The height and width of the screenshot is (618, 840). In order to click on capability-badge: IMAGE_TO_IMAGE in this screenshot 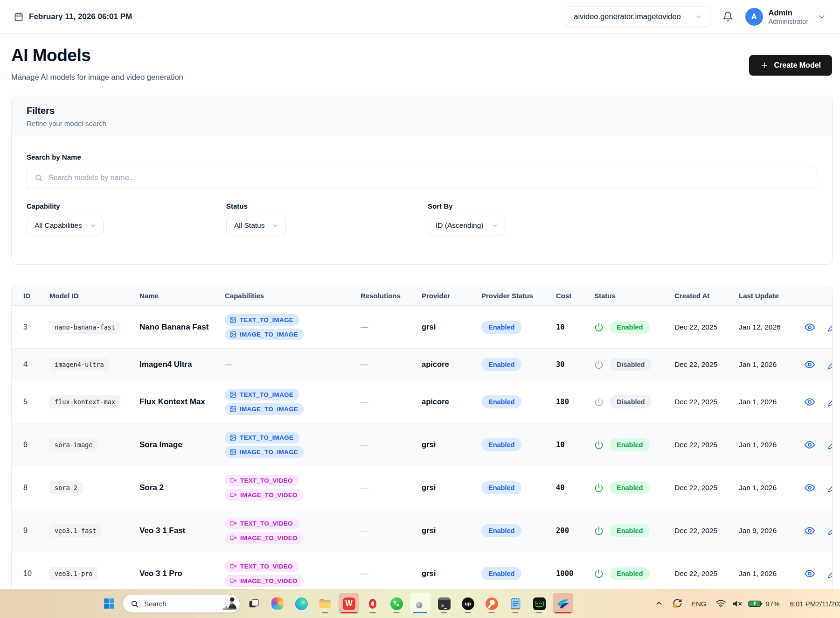, I will do `click(264, 334)`.